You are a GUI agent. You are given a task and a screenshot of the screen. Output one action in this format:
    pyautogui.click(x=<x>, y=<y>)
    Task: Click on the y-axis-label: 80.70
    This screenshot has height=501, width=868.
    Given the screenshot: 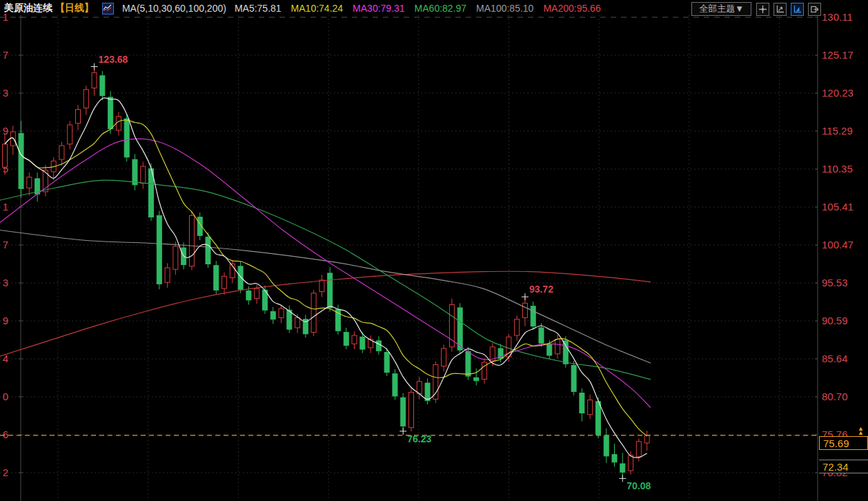 What is the action you would take?
    pyautogui.click(x=835, y=396)
    